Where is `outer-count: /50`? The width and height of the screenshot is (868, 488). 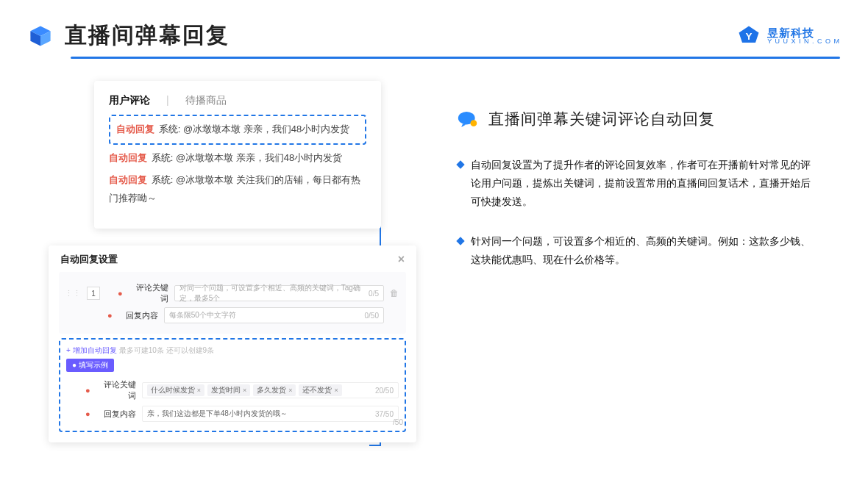
outer-count: /50 is located at coordinates (398, 422).